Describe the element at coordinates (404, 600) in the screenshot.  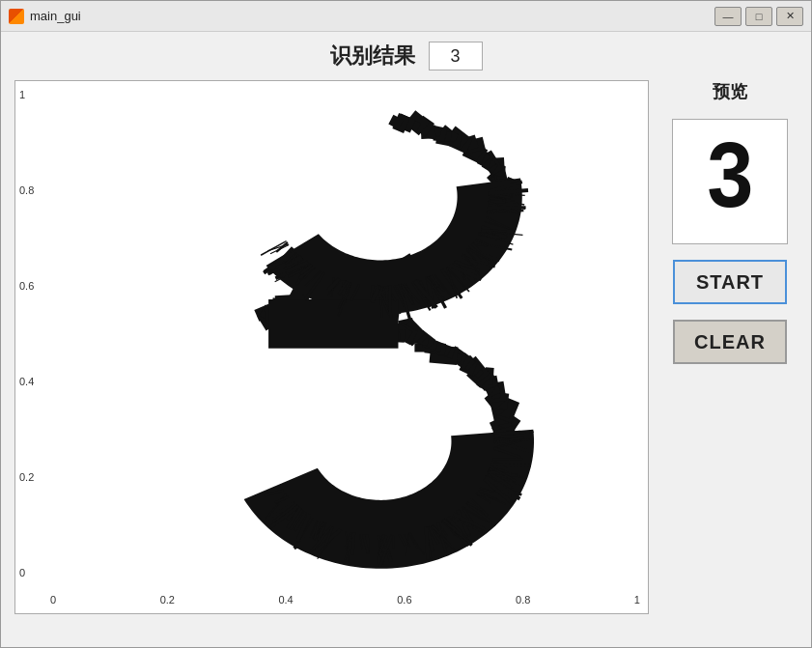
I see `x-label-06: 0.6` at that location.